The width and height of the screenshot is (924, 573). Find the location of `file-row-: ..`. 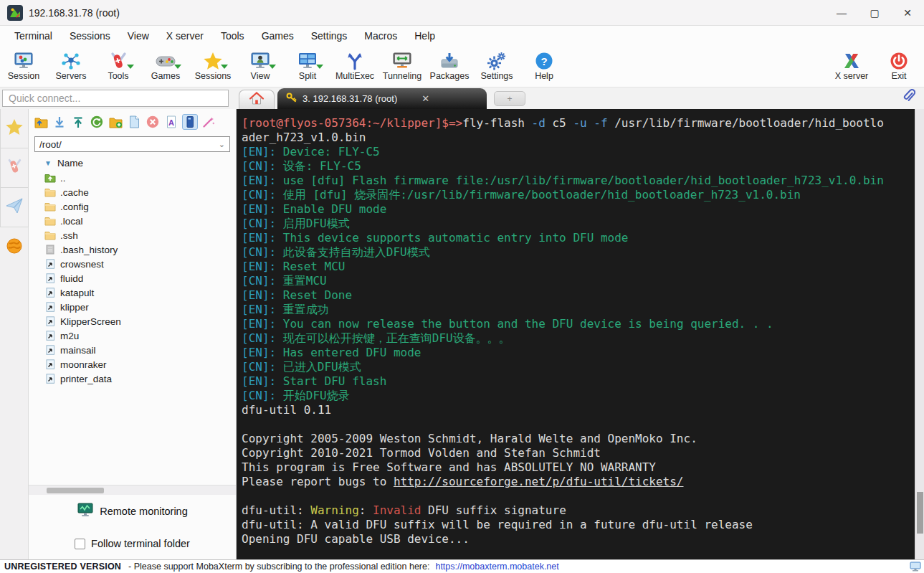

file-row-: .. is located at coordinates (140, 178).